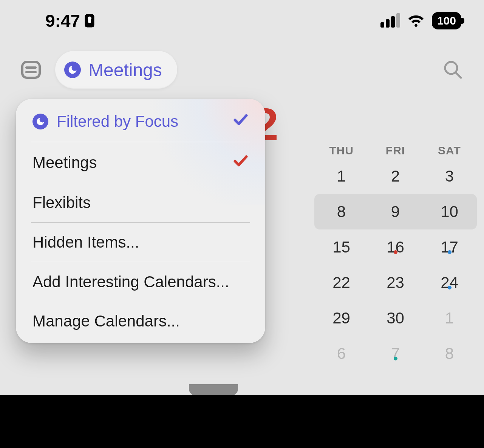  What do you see at coordinates (342, 247) in the screenshot?
I see `calendar-day-cell: 15` at bounding box center [342, 247].